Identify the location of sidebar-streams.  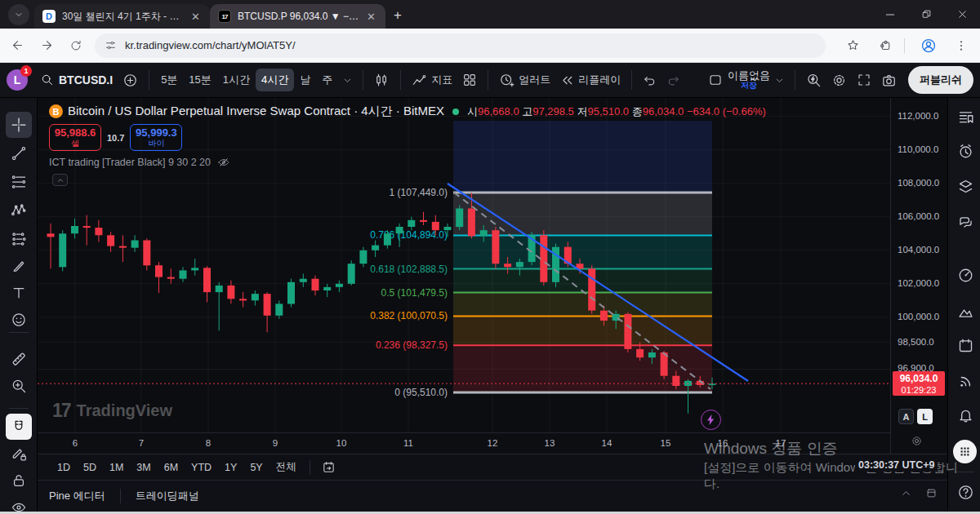
(965, 381).